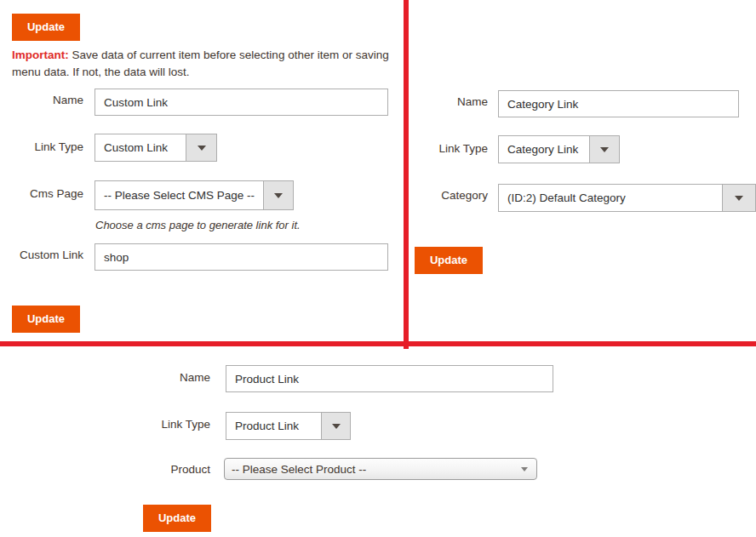 The width and height of the screenshot is (756, 537). What do you see at coordinates (201, 63) in the screenshot?
I see `important-warning-text: Save data of current item before selecti…` at bounding box center [201, 63].